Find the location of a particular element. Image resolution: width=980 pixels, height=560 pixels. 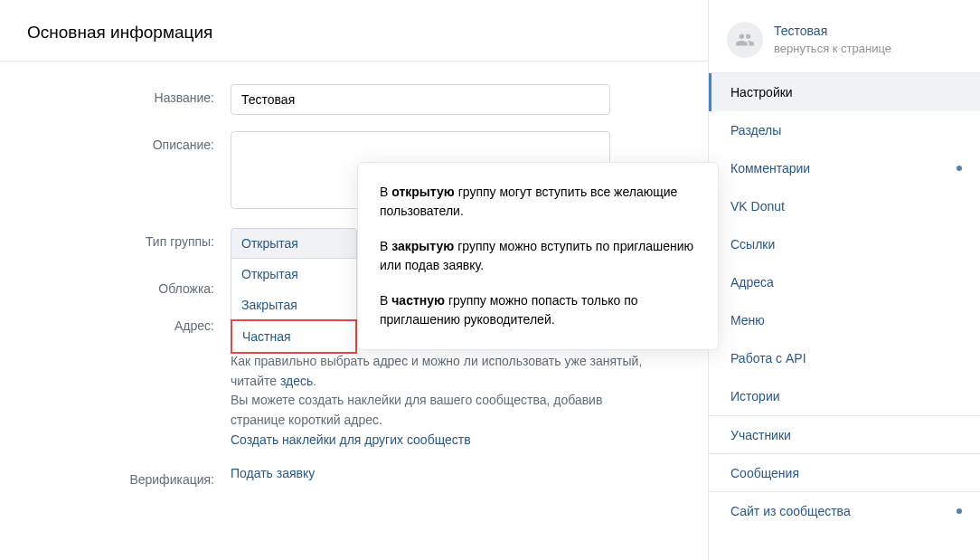

nav-item-5: Адреса is located at coordinates (844, 282).